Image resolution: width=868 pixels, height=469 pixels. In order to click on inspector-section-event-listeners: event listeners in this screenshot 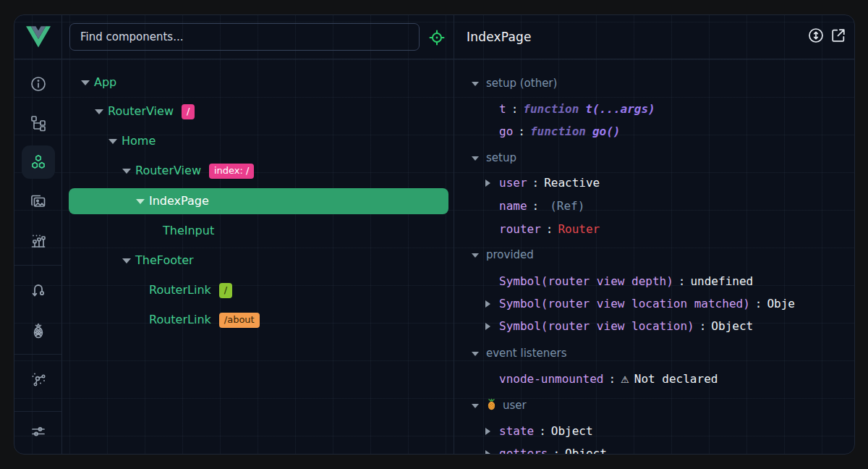, I will do `click(654, 353)`.